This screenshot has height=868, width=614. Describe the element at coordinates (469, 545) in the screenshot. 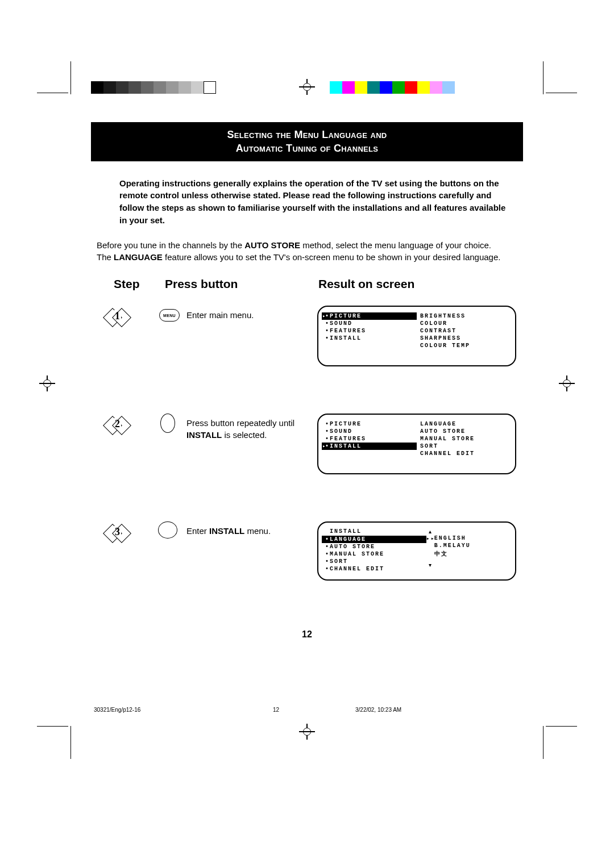

I see `menu-item: B.MELAYU` at that location.